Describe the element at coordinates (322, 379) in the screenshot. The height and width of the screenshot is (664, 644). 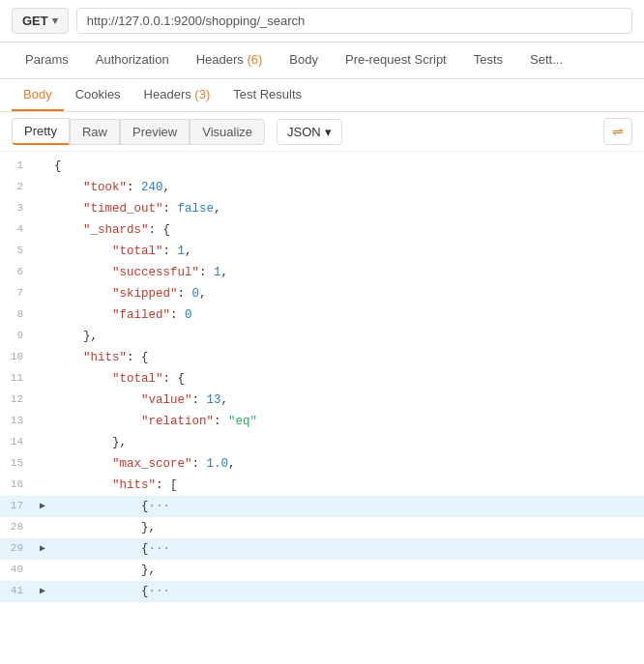
I see `json-line-11: 11 "total": {` at that location.